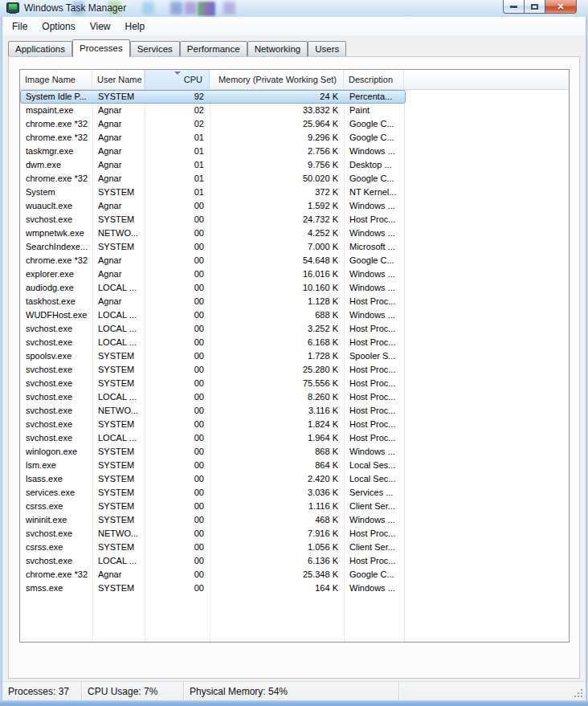 The image size is (588, 706). I want to click on cell-image: explorer.exe, so click(57, 275).